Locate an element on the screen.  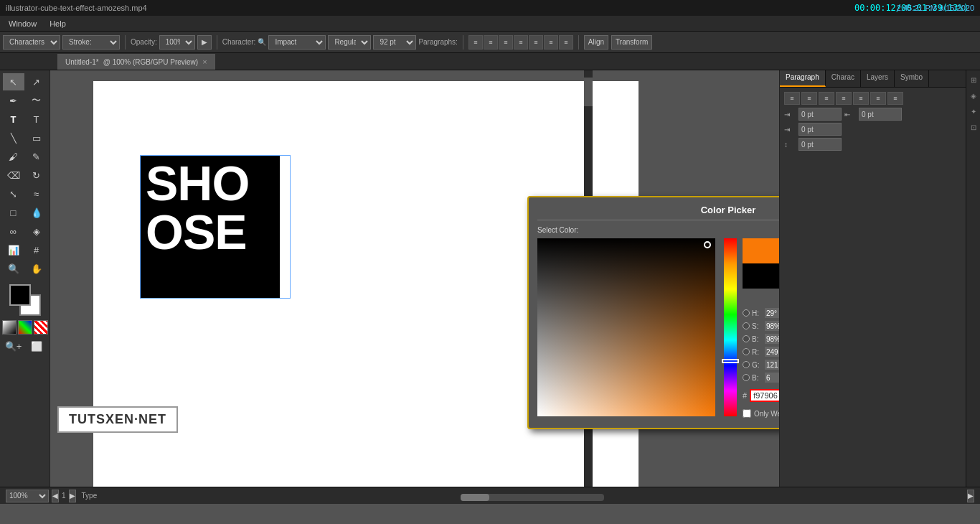
stroke-dropdown: Stroke: is located at coordinates (91, 42).